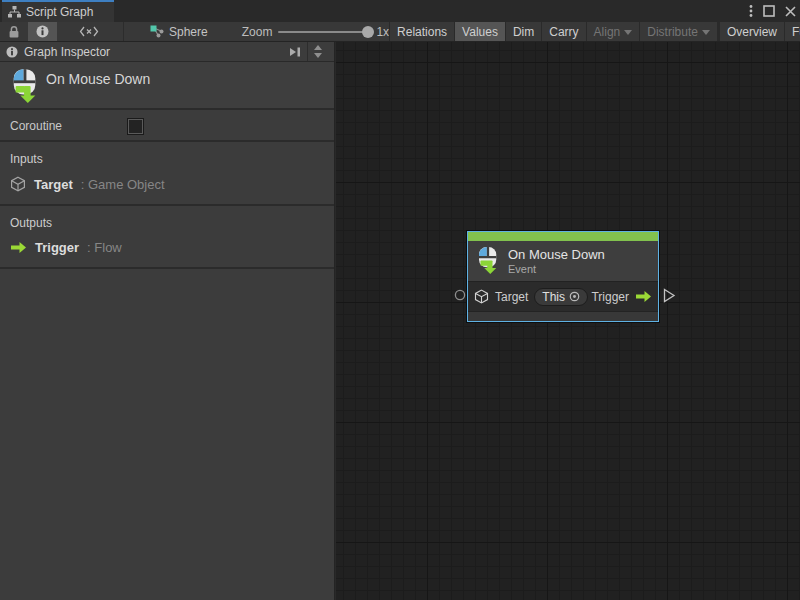 The image size is (800, 600). I want to click on dim-button: Dim, so click(524, 32).